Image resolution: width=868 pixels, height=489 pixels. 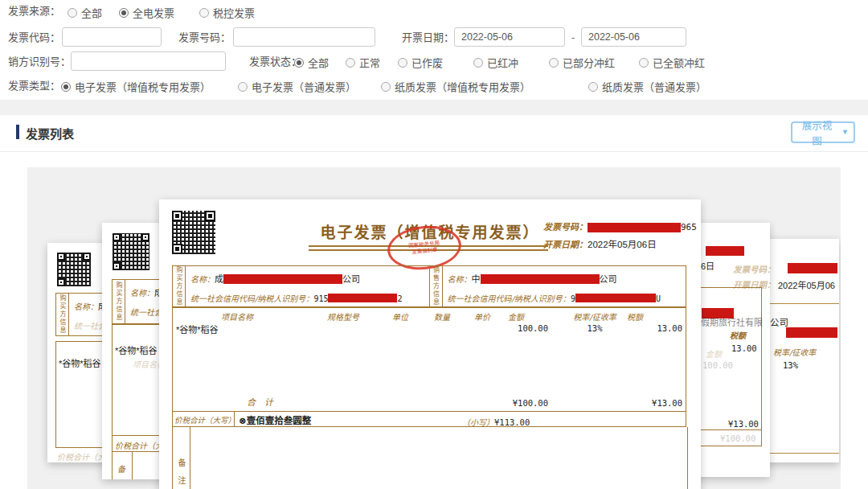 I want to click on rate-column-header: 税率/征收率, so click(x=794, y=352).